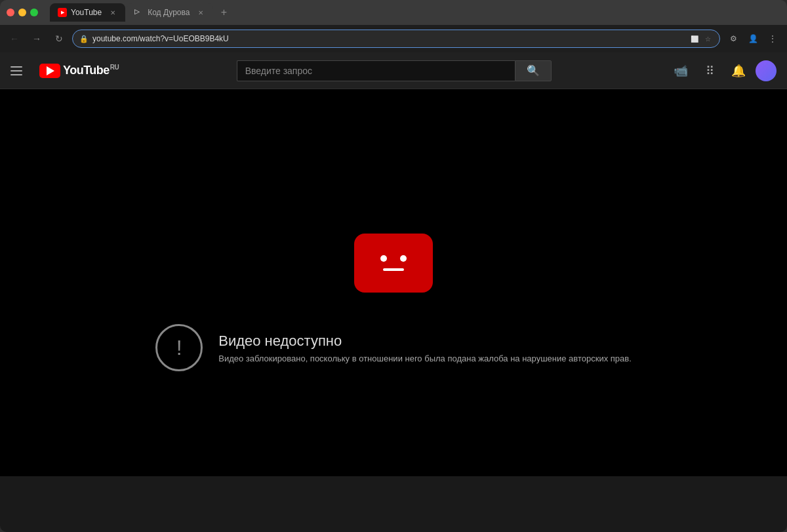  What do you see at coordinates (37, 39) in the screenshot?
I see `forward-button: →` at bounding box center [37, 39].